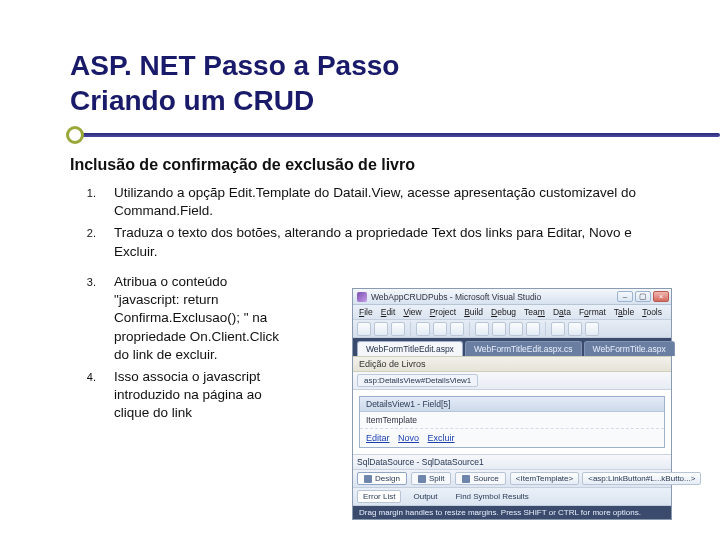 This screenshot has width=720, height=540. What do you see at coordinates (420, 462) in the screenshot?
I see `datasource-label: SqlDataSource - SqlDataSource1` at bounding box center [420, 462].